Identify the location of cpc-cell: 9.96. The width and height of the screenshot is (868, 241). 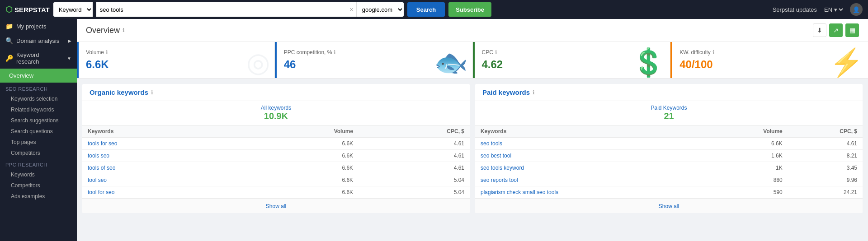
(826, 181).